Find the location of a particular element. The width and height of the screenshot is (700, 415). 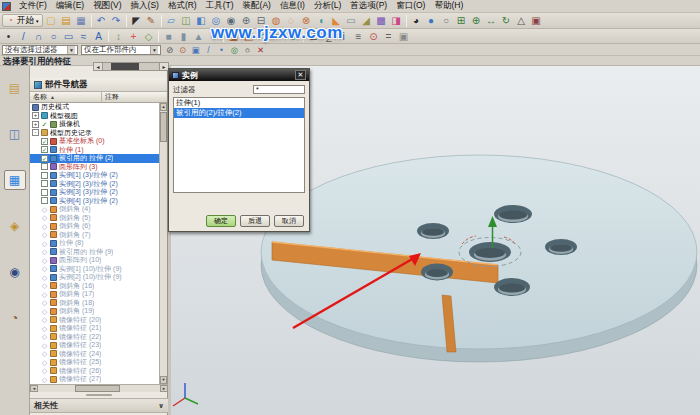

menu-item-format: 格式(R) is located at coordinates (182, 6).